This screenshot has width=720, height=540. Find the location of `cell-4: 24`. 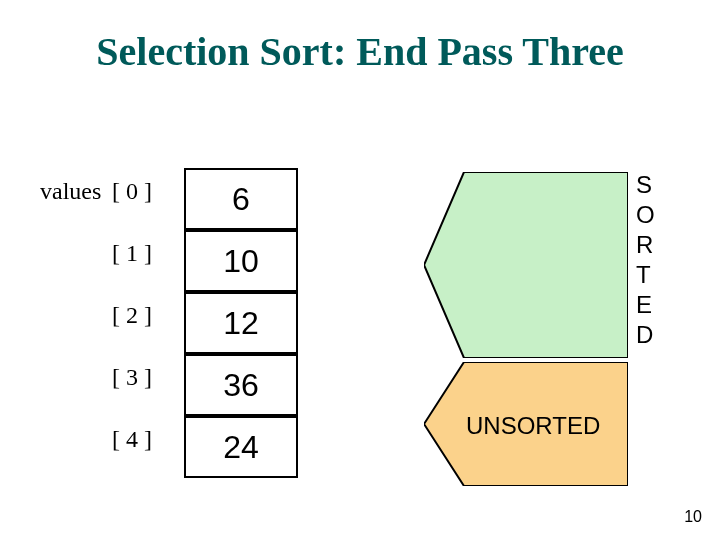

cell-4: 24 is located at coordinates (241, 447).